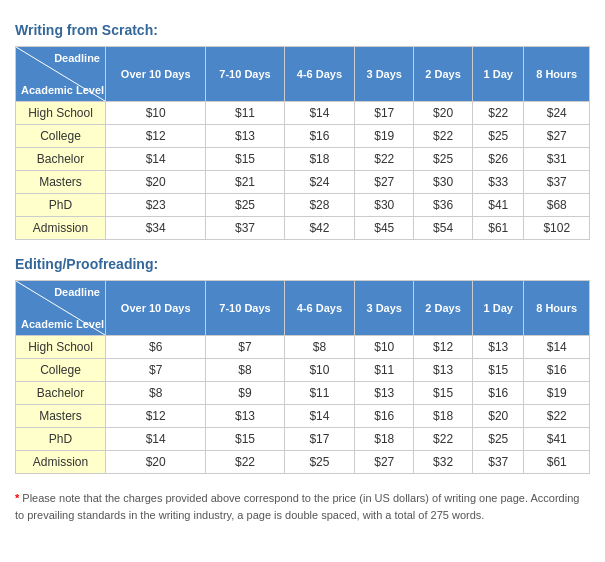  What do you see at coordinates (156, 182) in the screenshot?
I see `price-cell-3-0: $20` at bounding box center [156, 182].